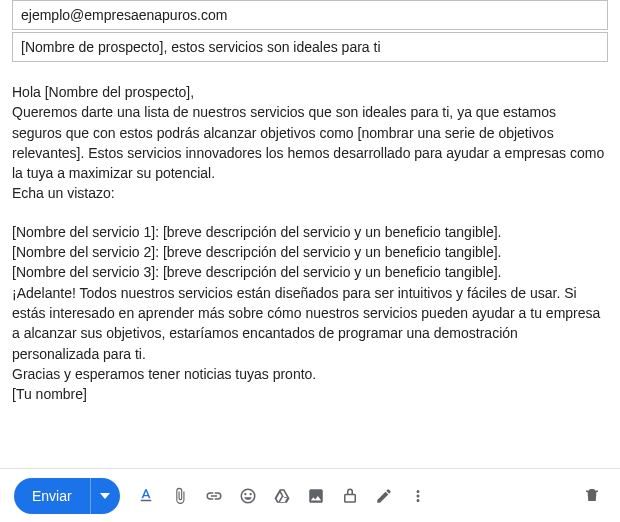  What do you see at coordinates (418, 496) in the screenshot?
I see `more-icon` at bounding box center [418, 496].